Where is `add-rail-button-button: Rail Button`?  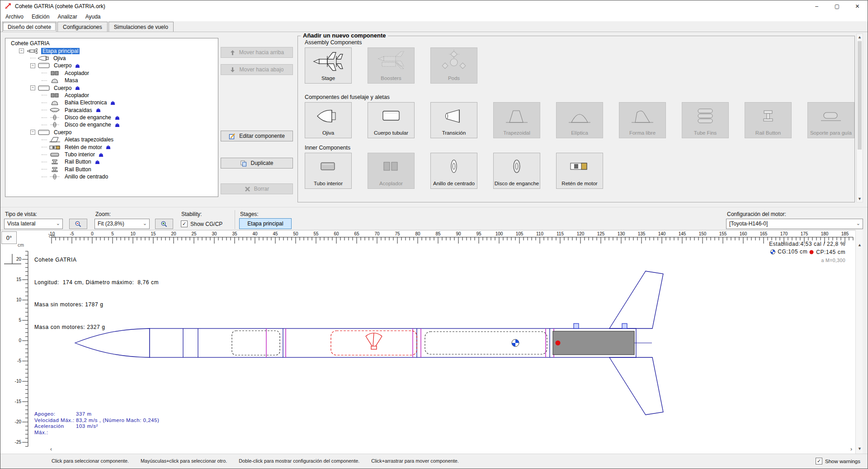
add-rail-button-button: Rail Button is located at coordinates (768, 120).